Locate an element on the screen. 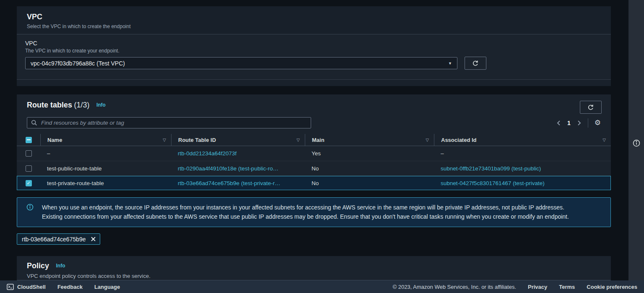 The height and width of the screenshot is (293, 644). policy-section: Policy Info VPC endpoint policy controls… is located at coordinates (314, 268).